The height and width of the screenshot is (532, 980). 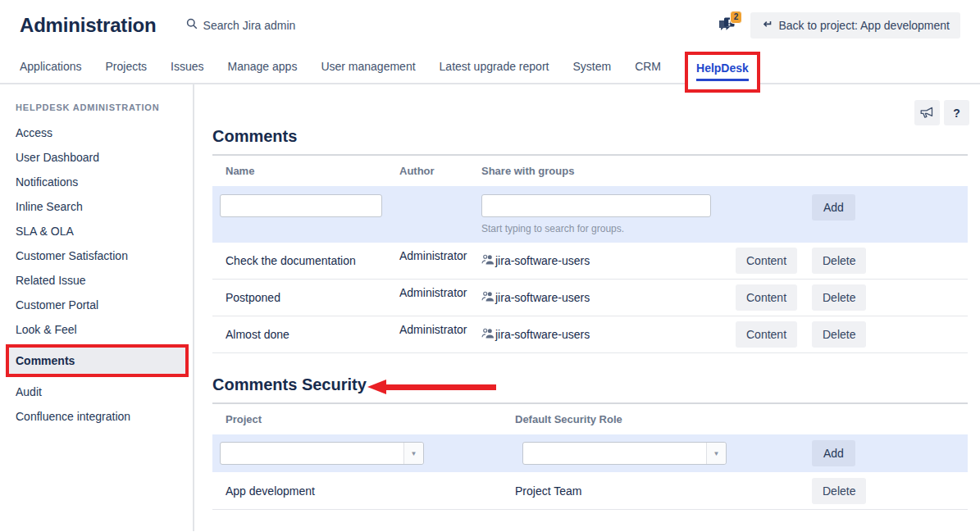 What do you see at coordinates (648, 66) in the screenshot?
I see `tab-crm: CRM` at bounding box center [648, 66].